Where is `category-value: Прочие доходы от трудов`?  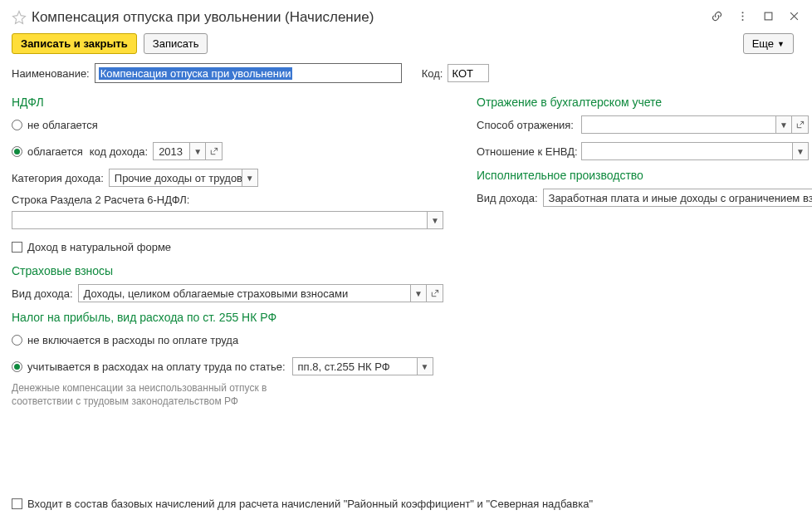 category-value: Прочие доходы от трудов is located at coordinates (175, 178).